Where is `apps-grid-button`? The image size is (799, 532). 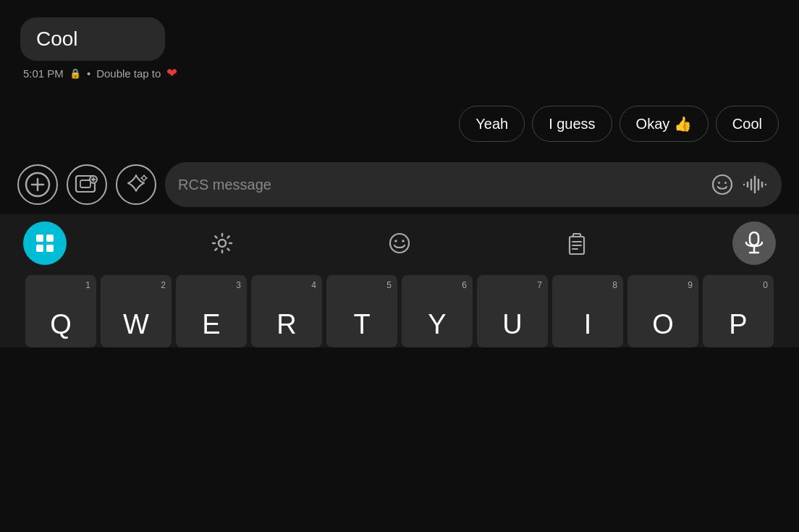
apps-grid-button is located at coordinates (45, 243).